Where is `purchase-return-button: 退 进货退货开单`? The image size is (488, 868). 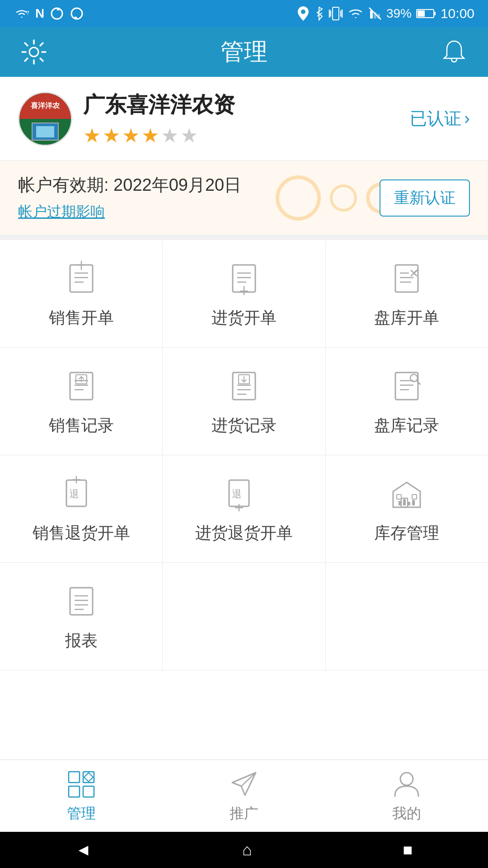 purchase-return-button: 退 进货退货开单 is located at coordinates (244, 509).